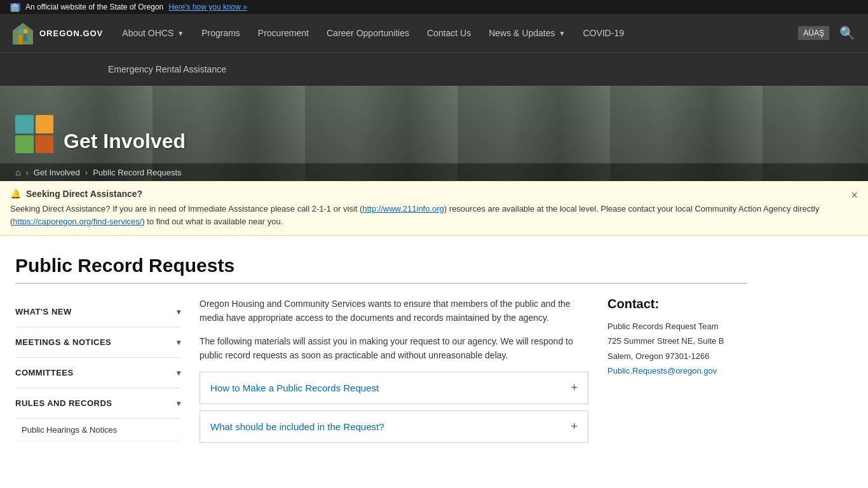 This screenshot has height=488, width=868. I want to click on alert-link-caporegon: https://caporegon.org/find-services/, so click(78, 221).